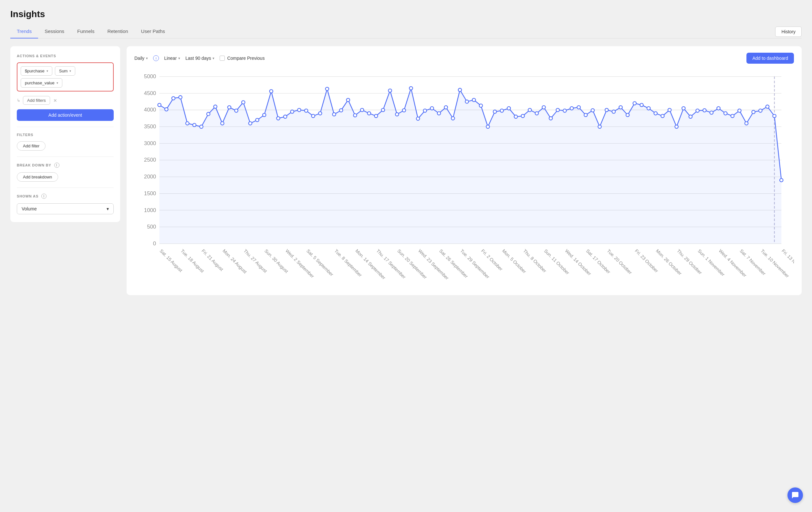 The image size is (812, 512). What do you see at coordinates (65, 209) in the screenshot?
I see `shown-as-select: Volume ▾` at bounding box center [65, 209].